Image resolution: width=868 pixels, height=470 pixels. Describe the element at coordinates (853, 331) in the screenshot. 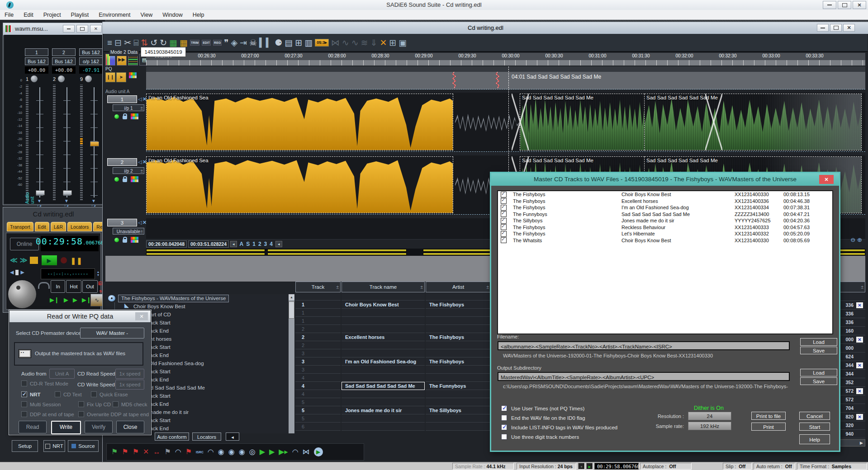

I see `sliver-row: 160 ✕` at that location.